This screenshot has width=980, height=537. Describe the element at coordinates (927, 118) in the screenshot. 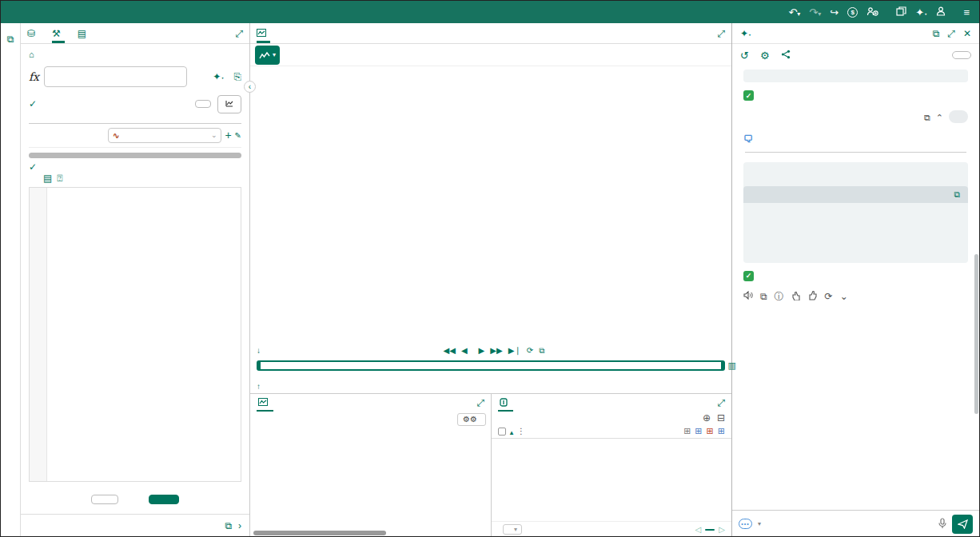

I see `copy-message-icon: ⧉` at that location.